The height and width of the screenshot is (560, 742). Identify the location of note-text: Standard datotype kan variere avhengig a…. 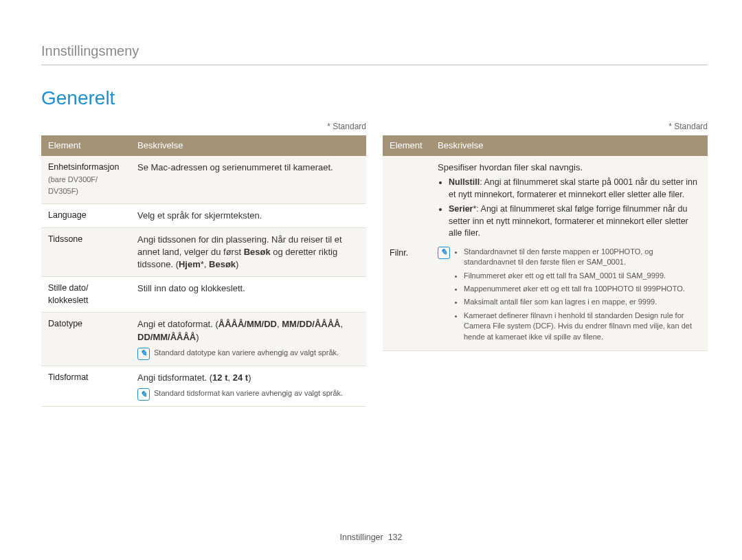
(246, 354).